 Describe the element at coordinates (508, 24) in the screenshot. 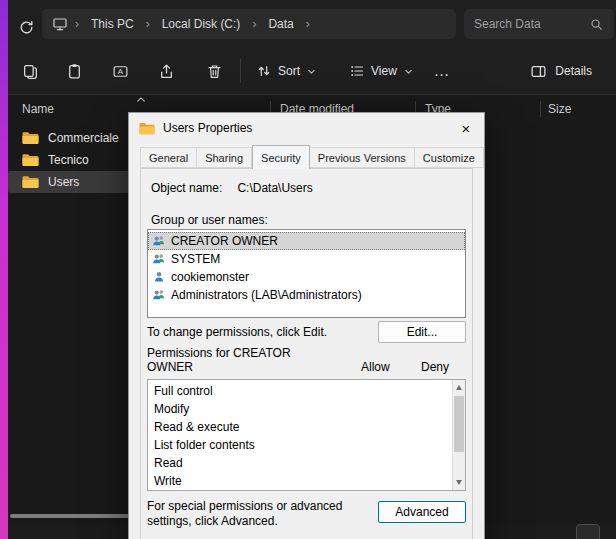

I see `search-placeholder: Search Data` at that location.